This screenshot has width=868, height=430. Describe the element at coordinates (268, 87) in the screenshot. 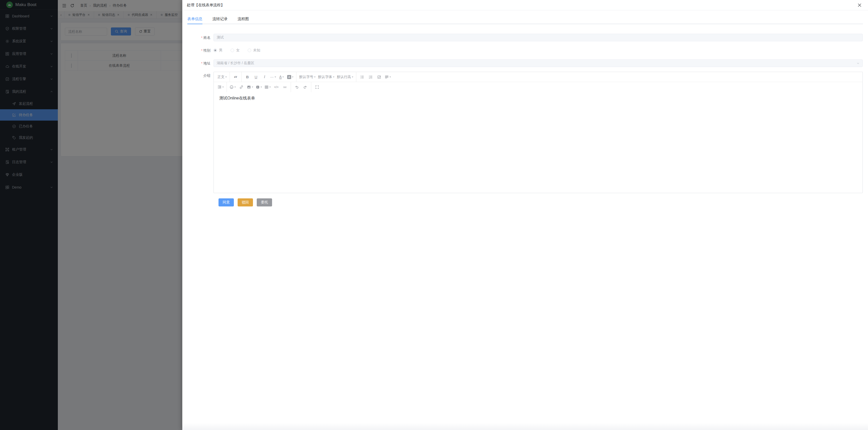

I see `table-dropdown` at that location.